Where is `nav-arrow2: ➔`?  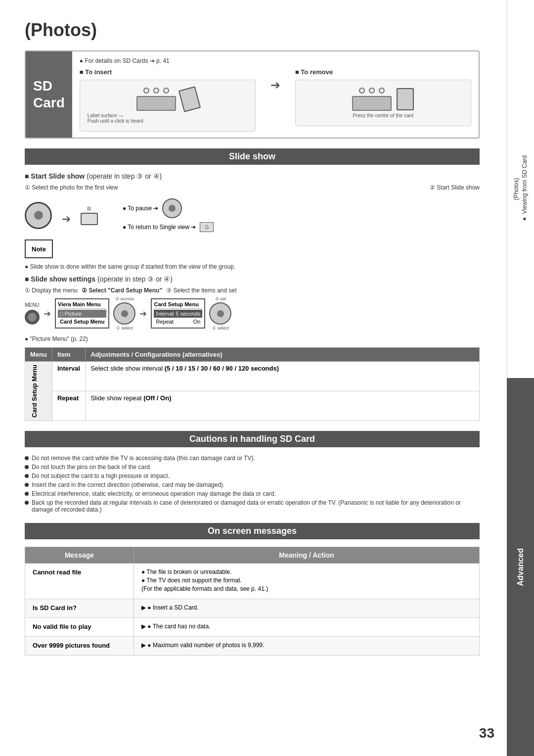 nav-arrow2: ➔ is located at coordinates (143, 314).